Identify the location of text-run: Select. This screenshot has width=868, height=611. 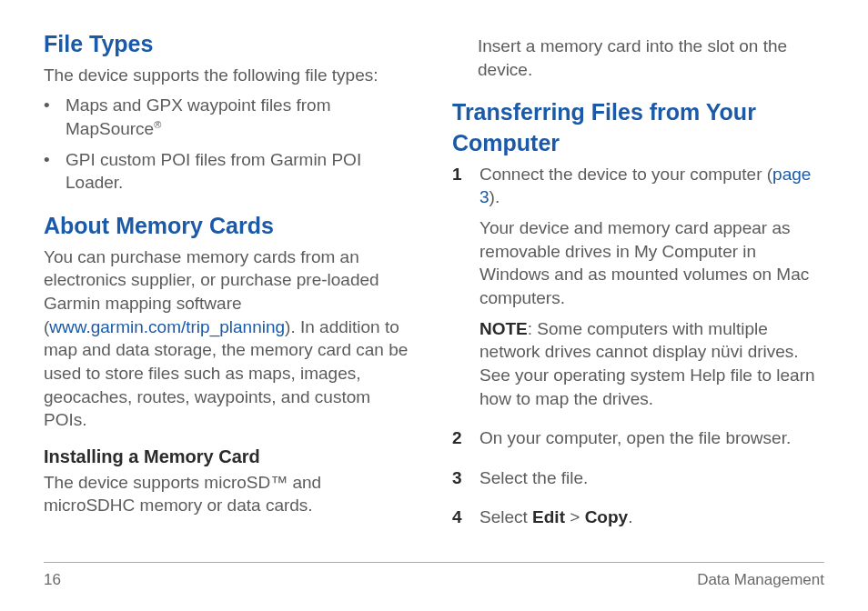
(506, 516).